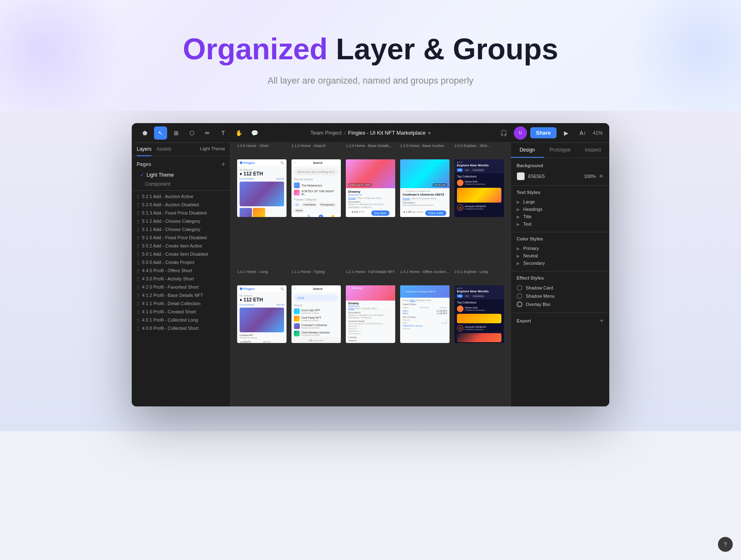 The height and width of the screenshot is (560, 741). I want to click on frame-label: 1.3.1 Home - Offers Auction..., so click(424, 272).